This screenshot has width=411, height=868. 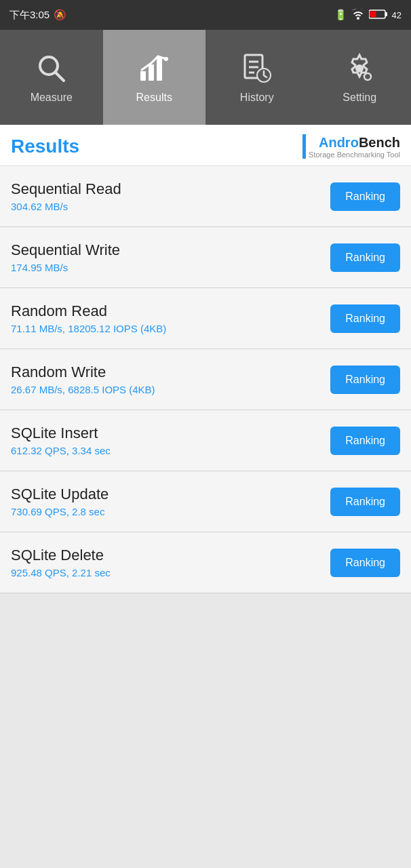 I want to click on ranking-button-random-write: Ranking, so click(x=365, y=380).